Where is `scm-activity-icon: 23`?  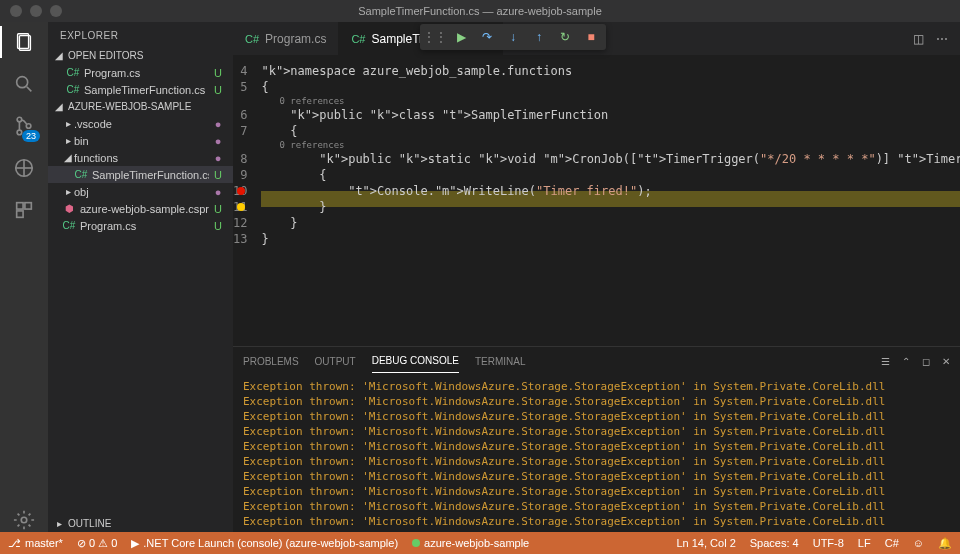 scm-activity-icon: 23 is located at coordinates (24, 126).